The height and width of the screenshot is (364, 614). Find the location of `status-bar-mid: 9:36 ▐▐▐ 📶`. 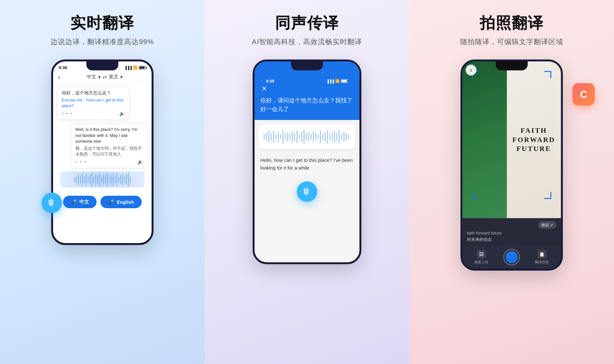

status-bar-mid: 9:36 ▐▐▐ 📶 is located at coordinates (307, 79).